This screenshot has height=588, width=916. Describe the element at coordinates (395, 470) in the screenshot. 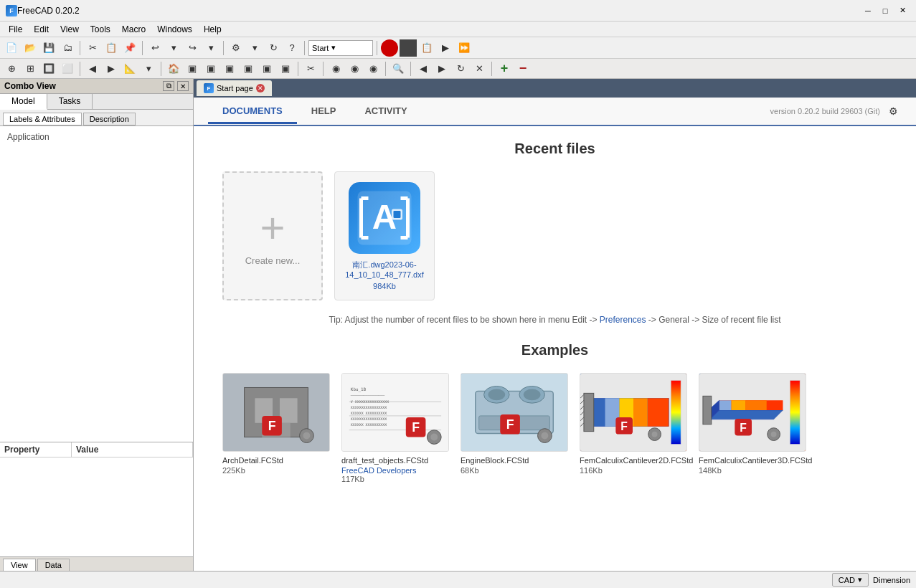

I see `example-author-1: FreeCAD Developers` at that location.